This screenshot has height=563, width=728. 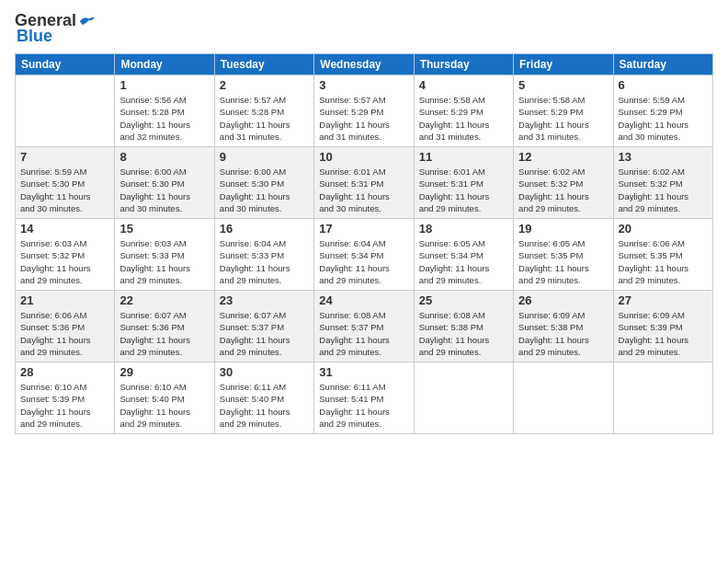 What do you see at coordinates (463, 261) in the screenshot?
I see `day-info: Sunrise: 6:05 AM Sunset: 5:34 PM Dayligh…` at bounding box center [463, 261].